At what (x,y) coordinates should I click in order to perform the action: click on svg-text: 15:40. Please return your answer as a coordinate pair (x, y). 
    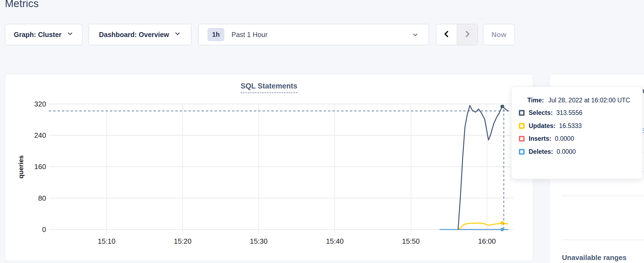
    Looking at the image, I should click on (335, 241).